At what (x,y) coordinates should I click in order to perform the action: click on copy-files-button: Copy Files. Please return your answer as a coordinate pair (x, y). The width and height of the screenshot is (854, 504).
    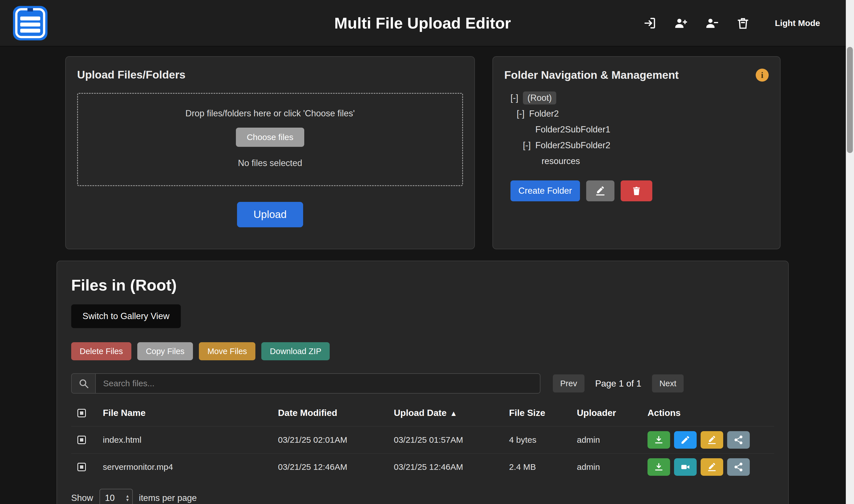
    Looking at the image, I should click on (165, 351).